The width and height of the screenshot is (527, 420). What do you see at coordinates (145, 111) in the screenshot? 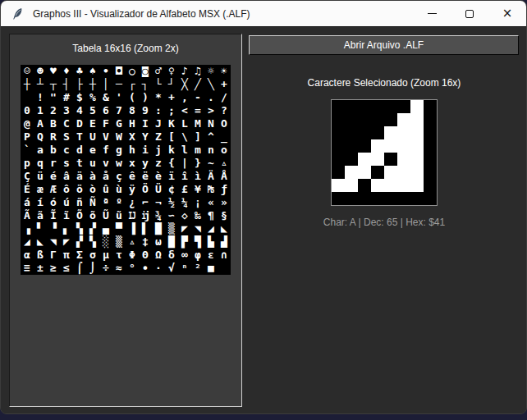
I see `table-cell: 9` at bounding box center [145, 111].